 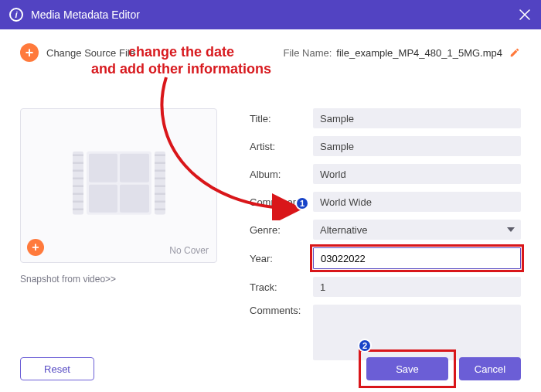 I want to click on year-input, so click(x=417, y=258).